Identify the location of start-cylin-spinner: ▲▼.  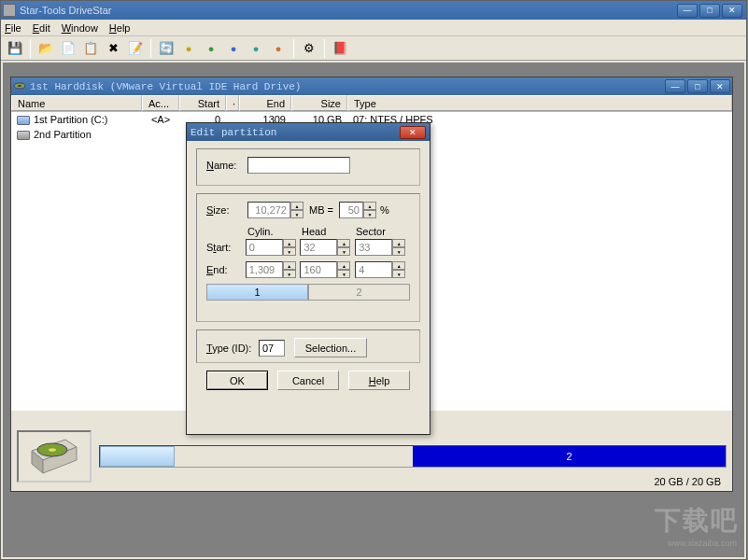
(289, 247).